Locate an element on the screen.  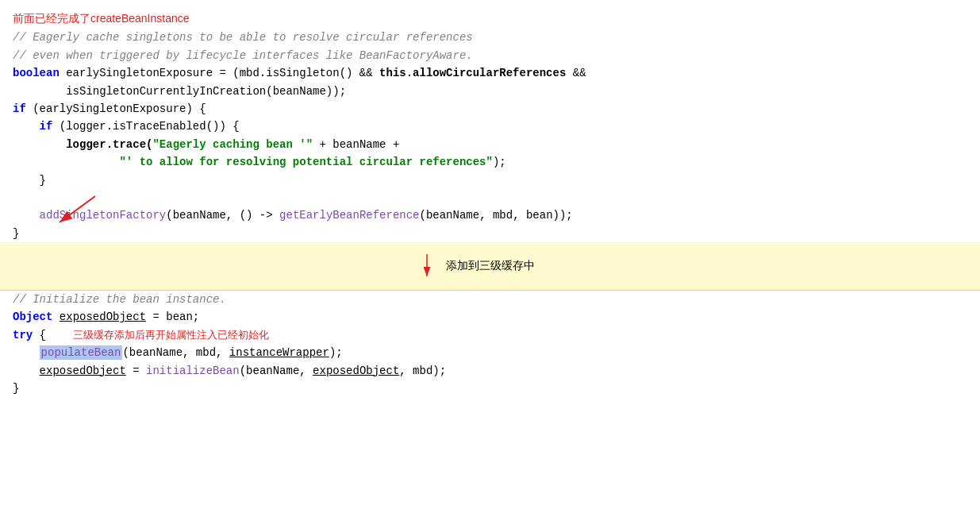
close-paren-logger: ); is located at coordinates (500, 162).